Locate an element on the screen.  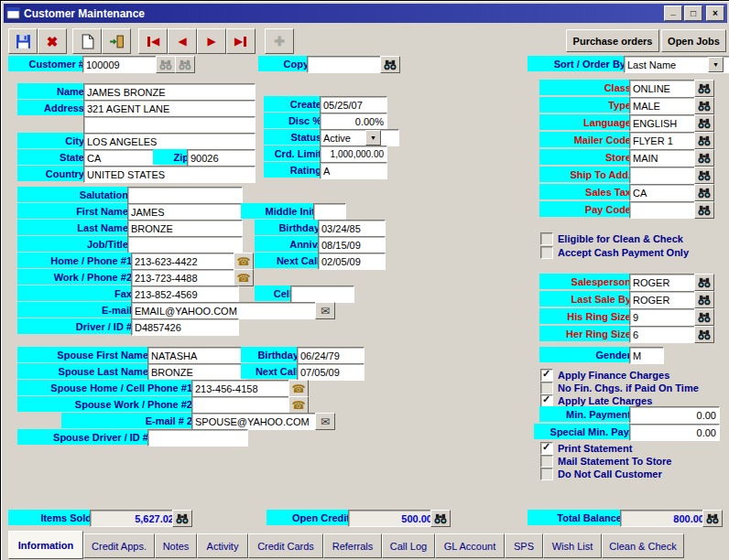
tab-activity: Activity is located at coordinates (223, 545).